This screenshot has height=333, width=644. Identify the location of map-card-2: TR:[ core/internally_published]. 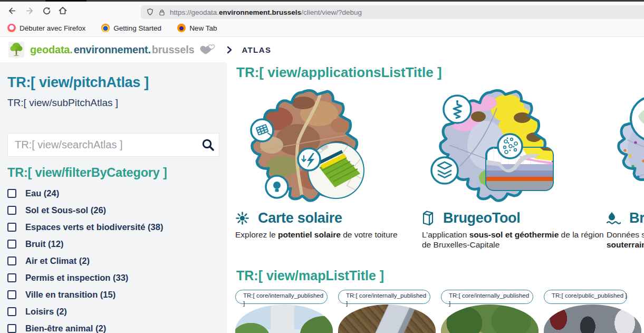
(388, 310).